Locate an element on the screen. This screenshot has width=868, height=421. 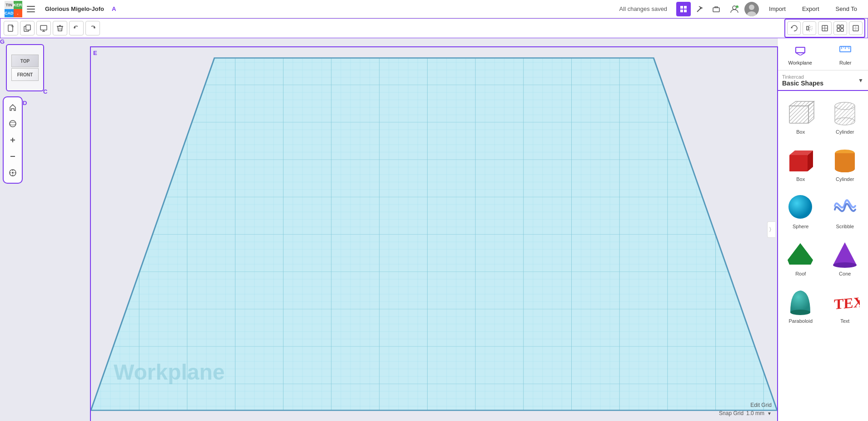
roof-image is located at coordinates (801, 254).